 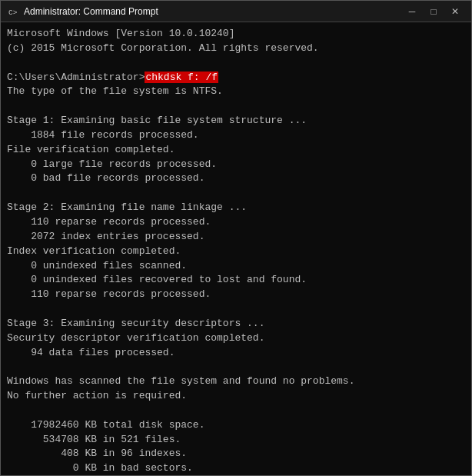 What do you see at coordinates (236, 237) in the screenshot?
I see `line-15: 2072 index entries processed.` at bounding box center [236, 237].